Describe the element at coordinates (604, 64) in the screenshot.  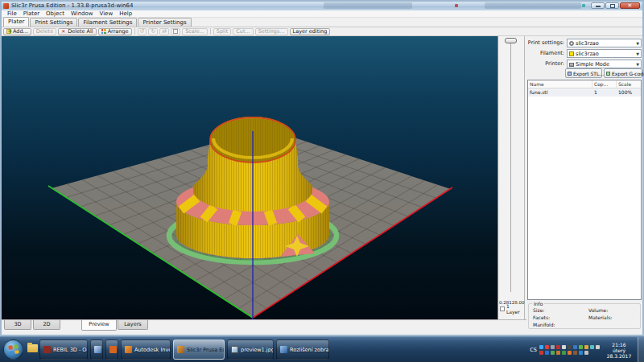
I see `printer-select: Simple Mode ▼` at that location.